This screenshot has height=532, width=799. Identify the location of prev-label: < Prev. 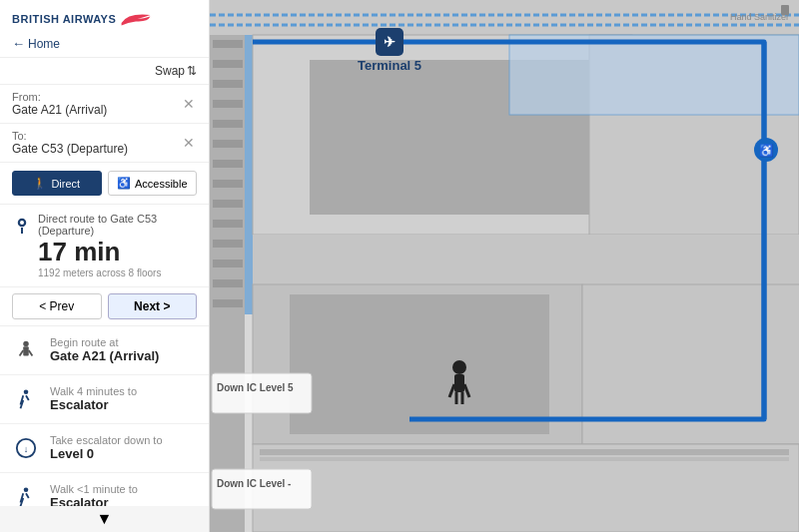
(56, 306).